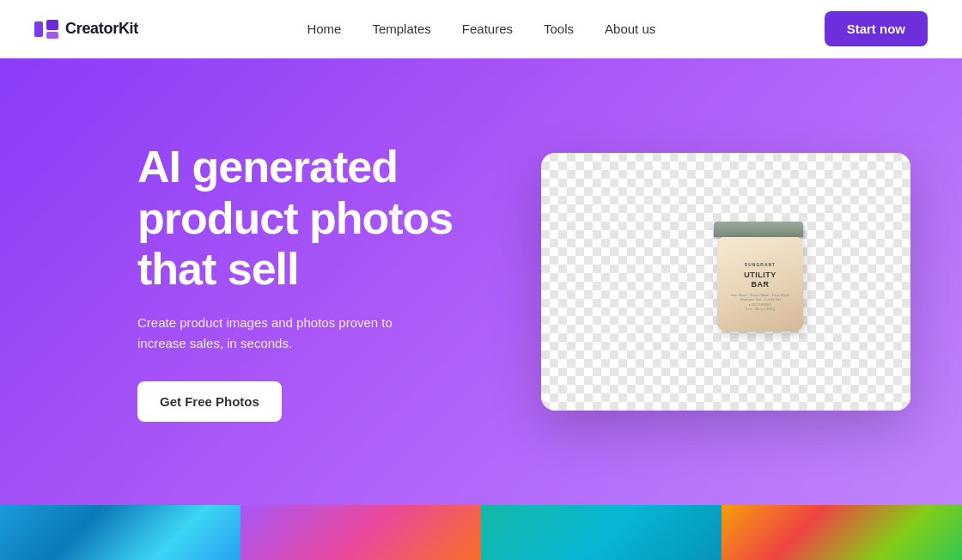 This screenshot has width=962, height=560. I want to click on jar-label: SunGrant UTILITYBAR Hair Wash · Shave Wa…, so click(760, 287).